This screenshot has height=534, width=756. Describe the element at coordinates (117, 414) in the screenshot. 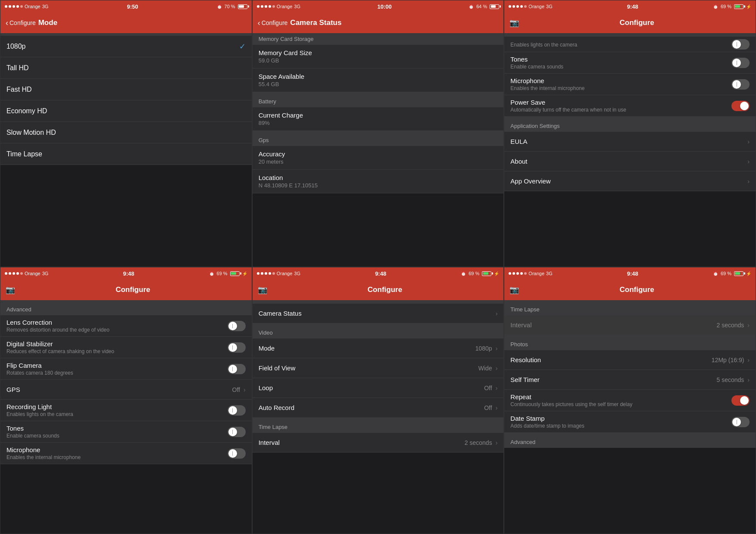

I see `recording-light-subtitle: Enables lights on the camera` at that location.